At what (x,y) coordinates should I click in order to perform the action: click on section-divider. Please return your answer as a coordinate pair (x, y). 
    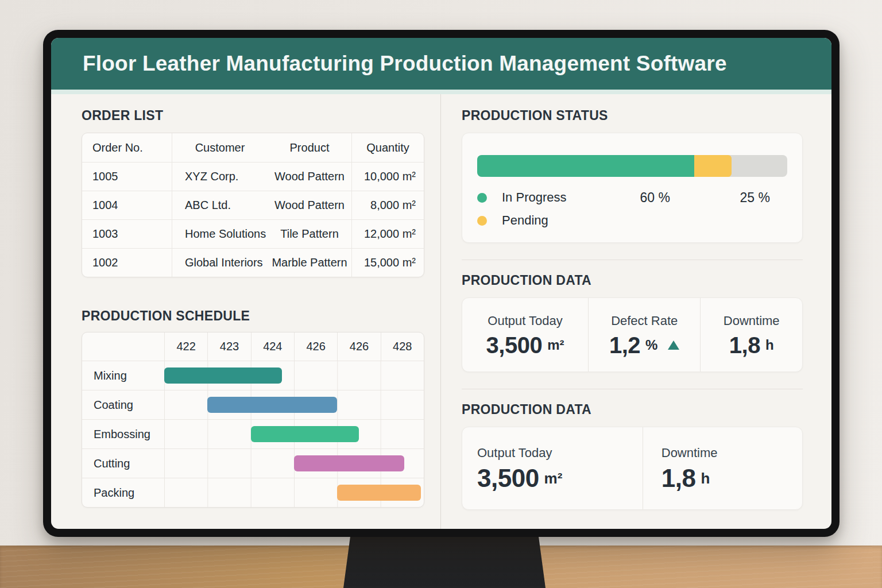
    Looking at the image, I should click on (632, 260).